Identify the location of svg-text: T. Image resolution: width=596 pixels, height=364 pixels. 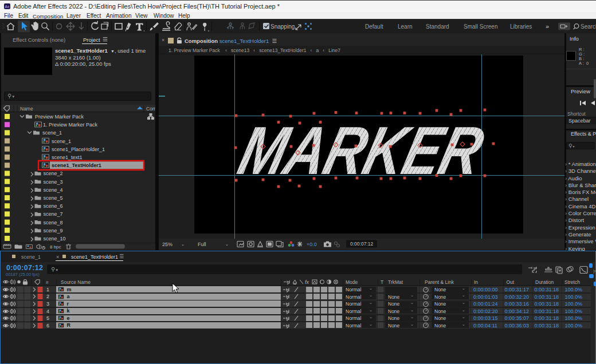
(382, 282).